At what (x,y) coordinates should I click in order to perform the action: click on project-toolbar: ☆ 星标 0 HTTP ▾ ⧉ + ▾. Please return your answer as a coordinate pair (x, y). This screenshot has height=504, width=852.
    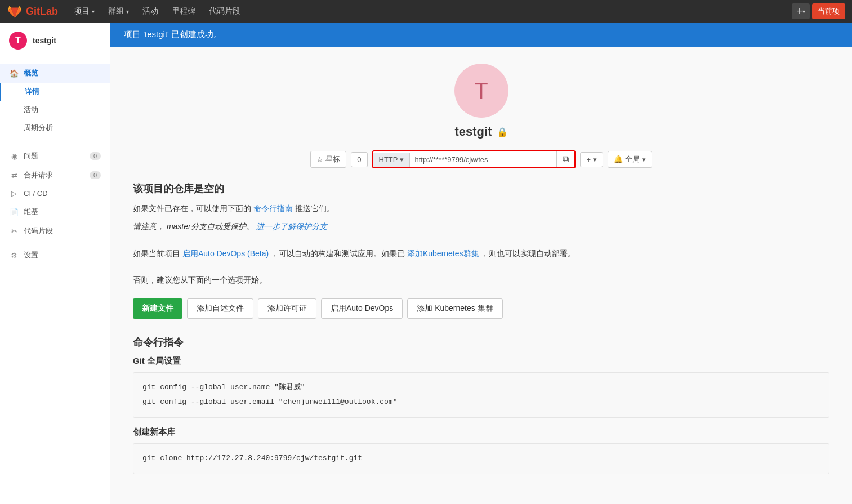
    Looking at the image, I should click on (481, 159).